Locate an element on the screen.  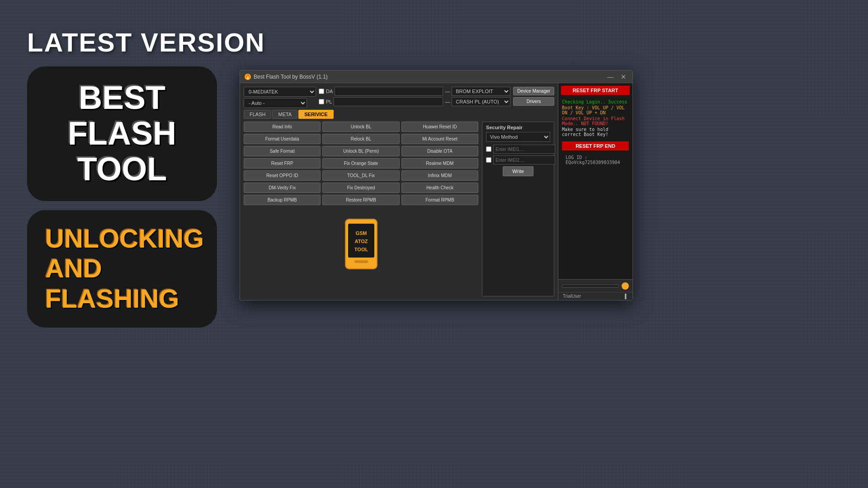
gsm-logo: GSM ATOZ TOOL is located at coordinates (361, 244).